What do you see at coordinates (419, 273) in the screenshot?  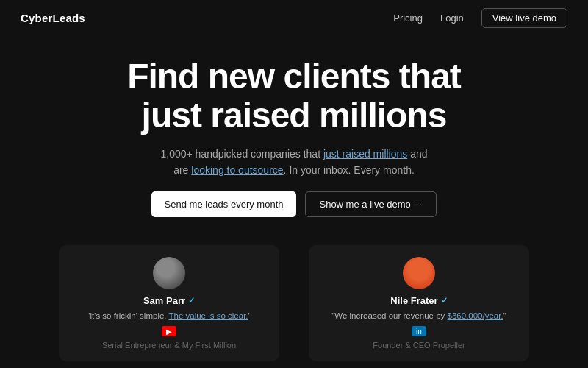 I see `avatar-nile` at bounding box center [419, 273].